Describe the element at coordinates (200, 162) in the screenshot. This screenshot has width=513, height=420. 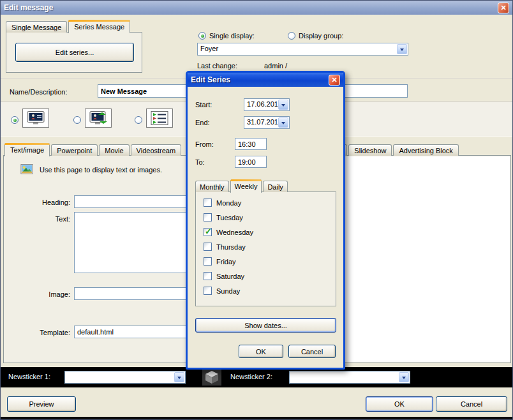
I see `to-label: To:` at that location.